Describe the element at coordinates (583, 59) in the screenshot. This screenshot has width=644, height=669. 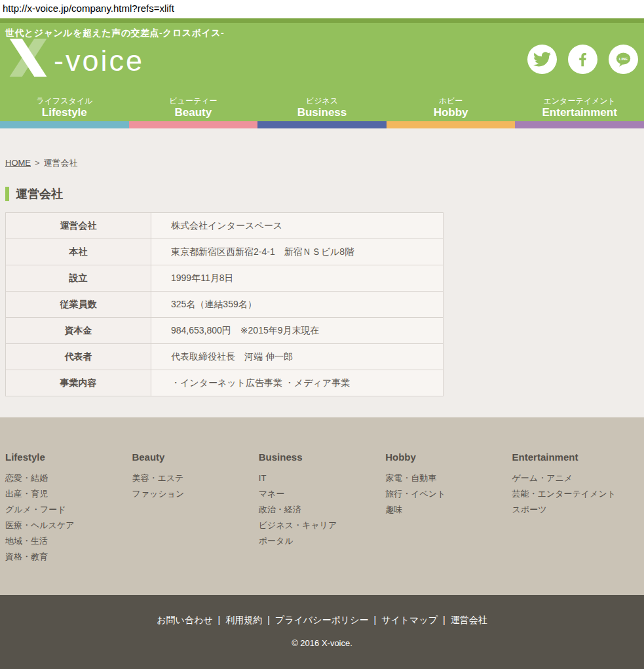
I see `facebook-icon` at that location.